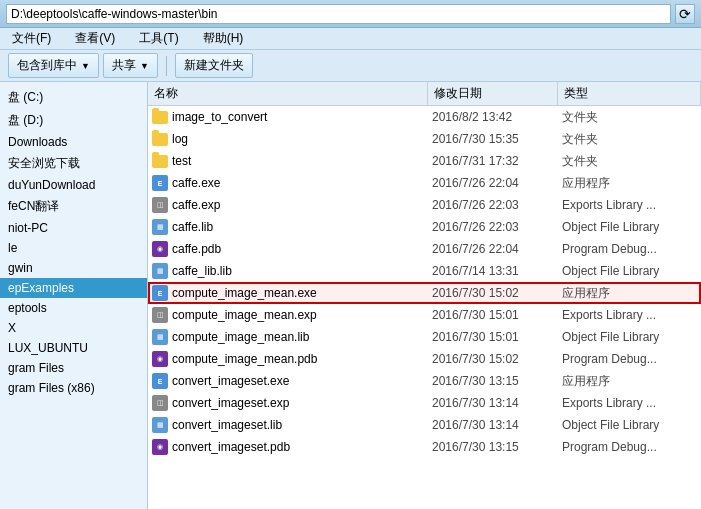  What do you see at coordinates (424, 381) in the screenshot?
I see `table-row: E convert_imageset.exe 2016/7/30 13:15 应…` at bounding box center [424, 381].